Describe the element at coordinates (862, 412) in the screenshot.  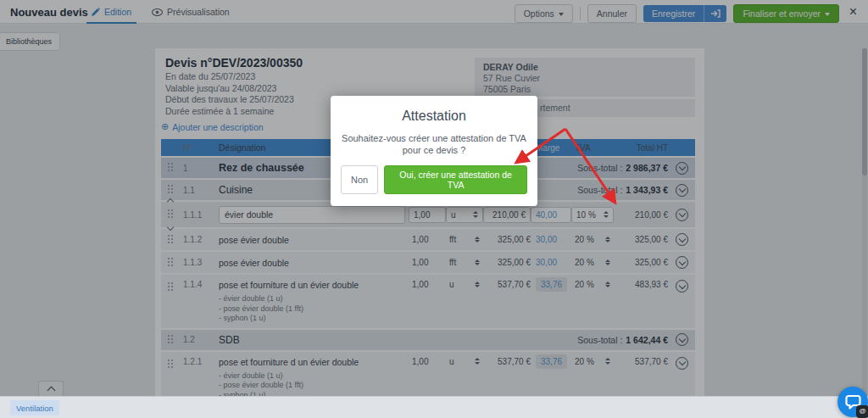
I see `cursor-badge-icon: @` at that location.